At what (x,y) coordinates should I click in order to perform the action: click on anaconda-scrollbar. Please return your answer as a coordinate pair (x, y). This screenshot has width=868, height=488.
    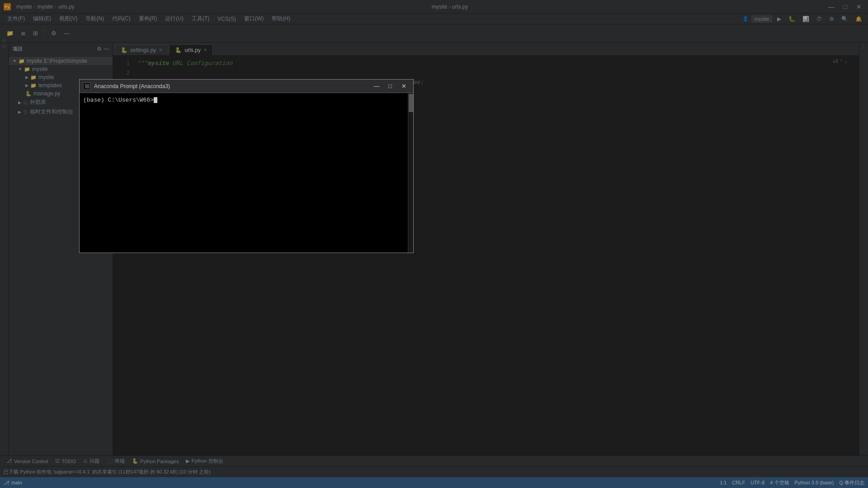
    Looking at the image, I should click on (410, 173).